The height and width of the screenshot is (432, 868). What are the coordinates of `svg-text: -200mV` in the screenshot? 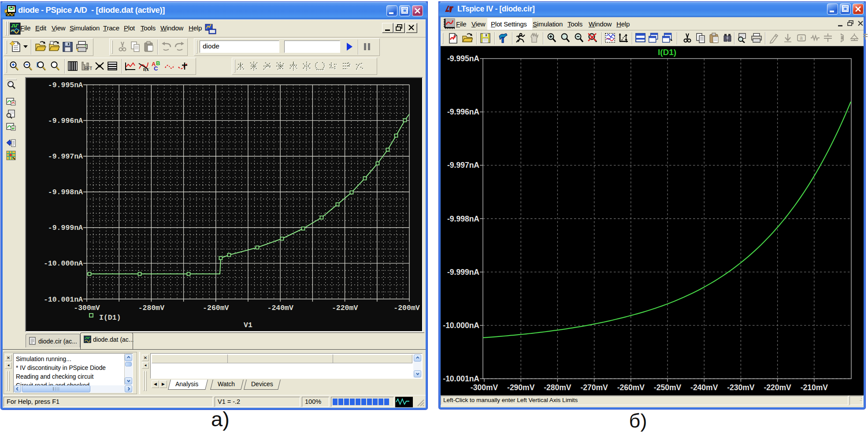 It's located at (407, 308).